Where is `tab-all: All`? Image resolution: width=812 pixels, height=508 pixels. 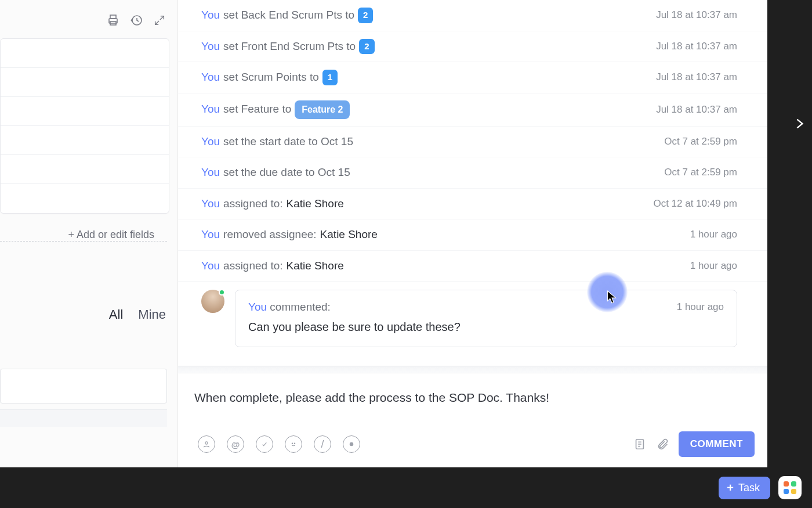
tab-all: All is located at coordinates (116, 315).